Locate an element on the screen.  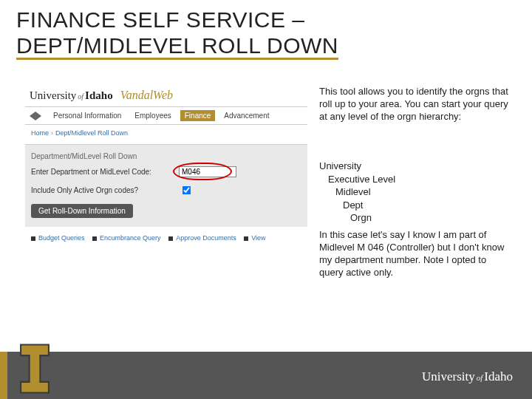
tab-employees: Employees is located at coordinates (152, 115).